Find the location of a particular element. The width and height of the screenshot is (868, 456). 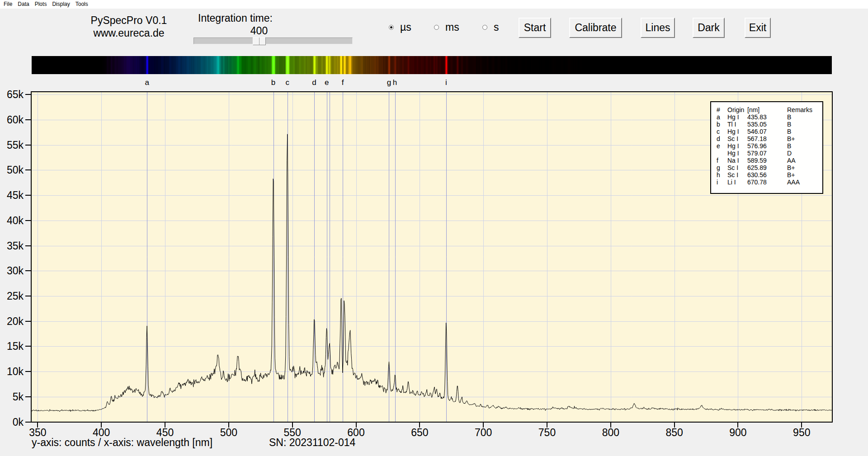

menu-display: Display is located at coordinates (61, 5).